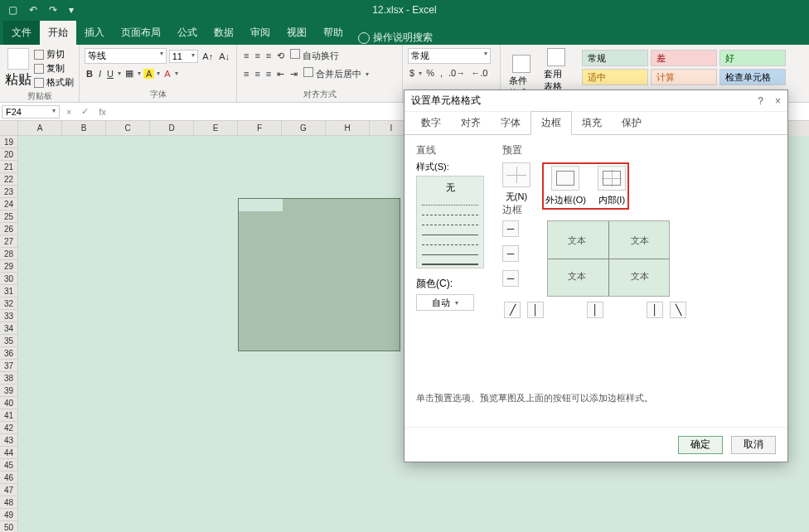  I want to click on tab-insert: 插入, so click(94, 33).